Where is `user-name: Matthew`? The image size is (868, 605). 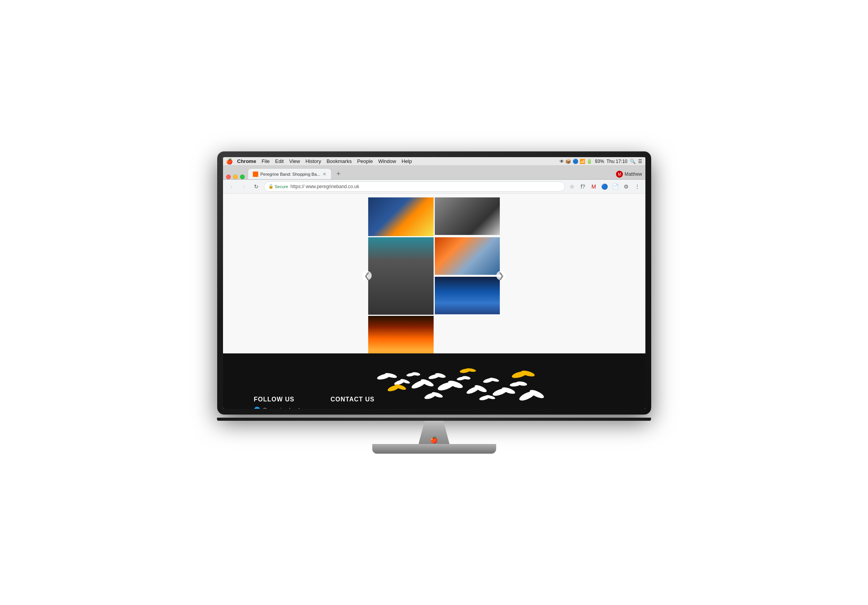 user-name: Matthew is located at coordinates (633, 174).